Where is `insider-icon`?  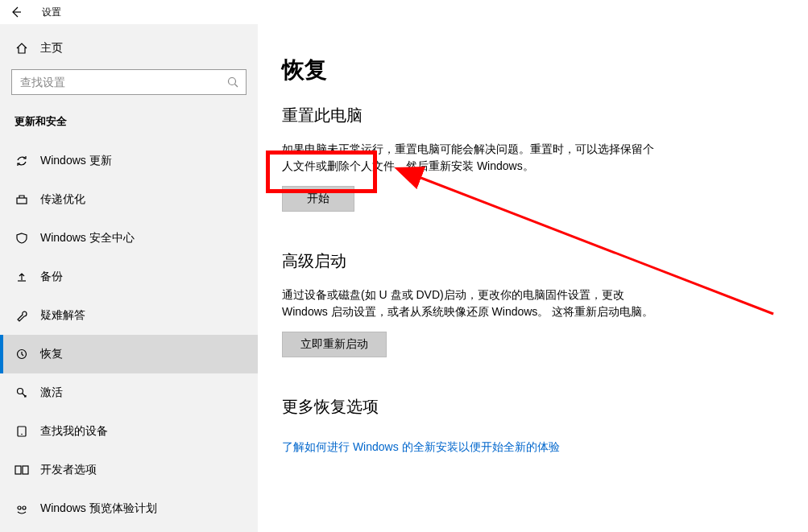 insider-icon is located at coordinates (22, 509).